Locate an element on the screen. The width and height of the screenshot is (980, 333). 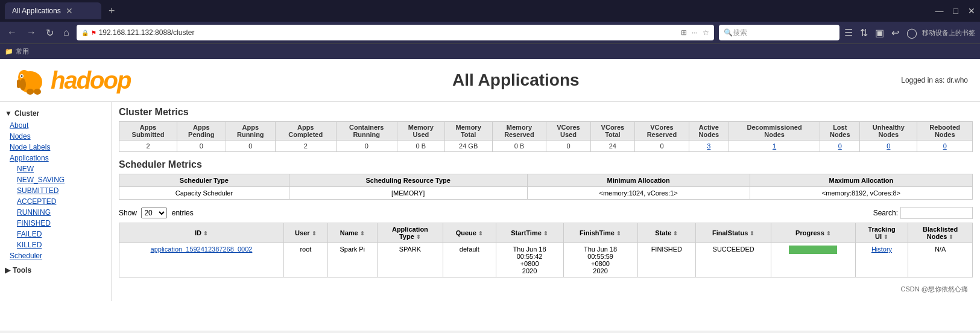
cell-id: application_1592412387268_0002 is located at coordinates (201, 261).